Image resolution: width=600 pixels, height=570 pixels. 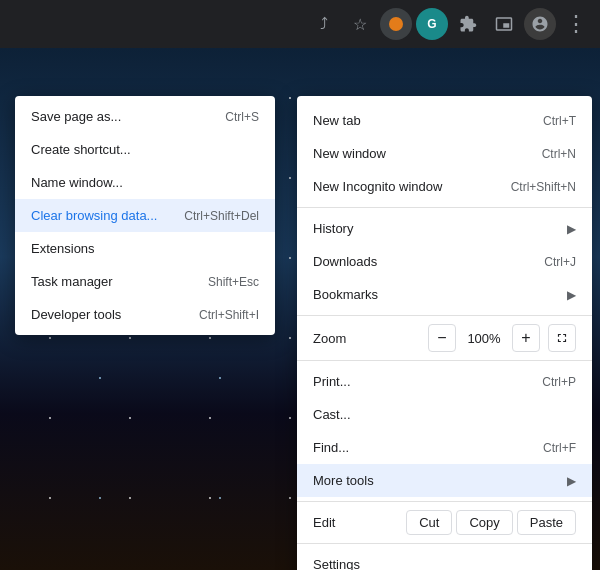 I want to click on zoom-value: 100%, so click(x=484, y=338).